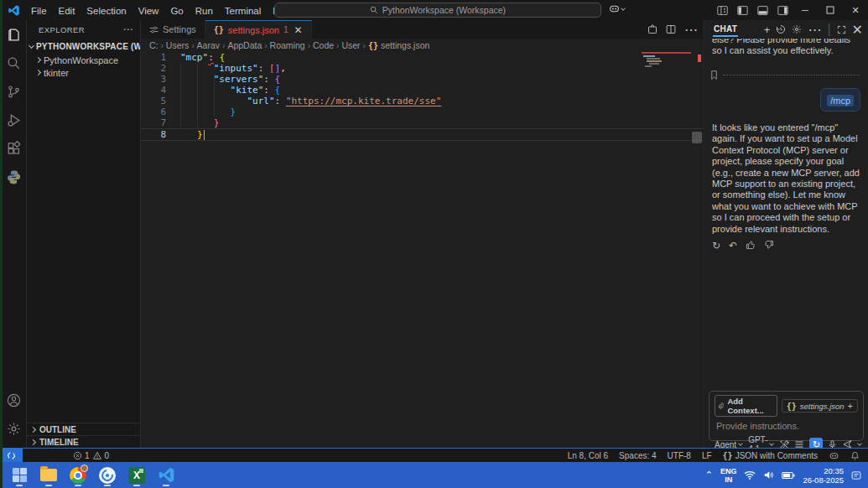 The image size is (868, 488). What do you see at coordinates (153, 91) in the screenshot?
I see `line-number: 4` at bounding box center [153, 91].